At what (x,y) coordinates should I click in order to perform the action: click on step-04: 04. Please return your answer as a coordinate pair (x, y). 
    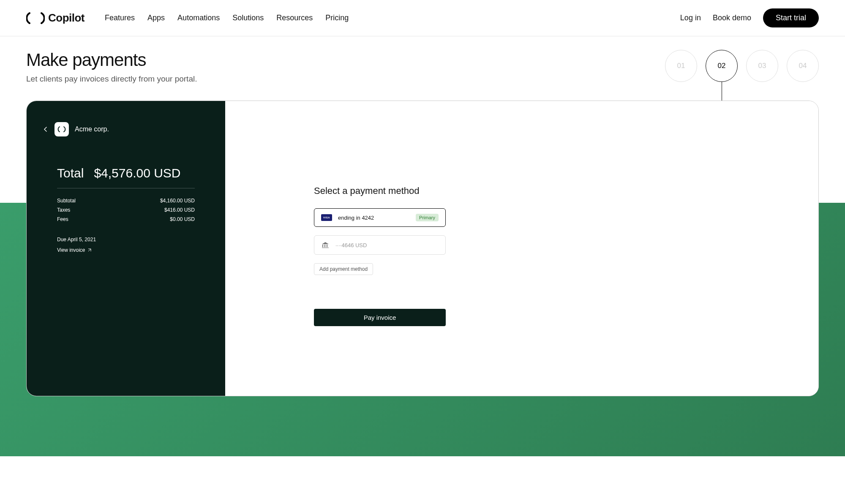
    Looking at the image, I should click on (803, 66).